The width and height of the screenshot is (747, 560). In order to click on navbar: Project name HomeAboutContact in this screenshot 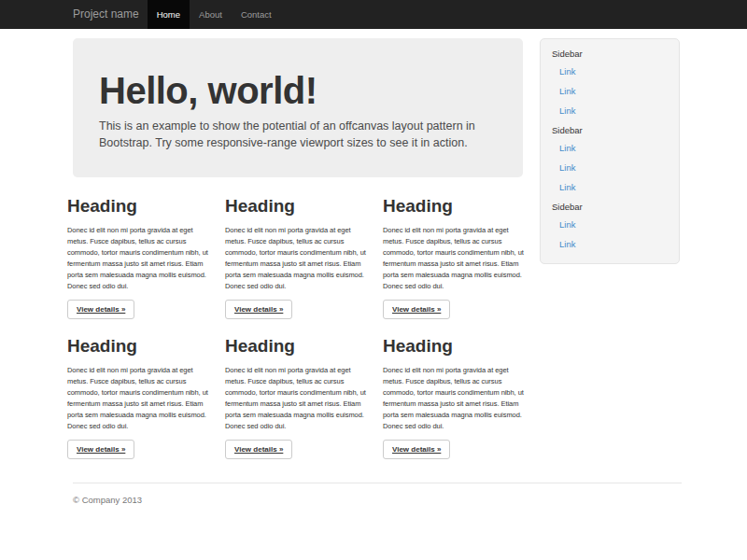, I will do `click(374, 15)`.